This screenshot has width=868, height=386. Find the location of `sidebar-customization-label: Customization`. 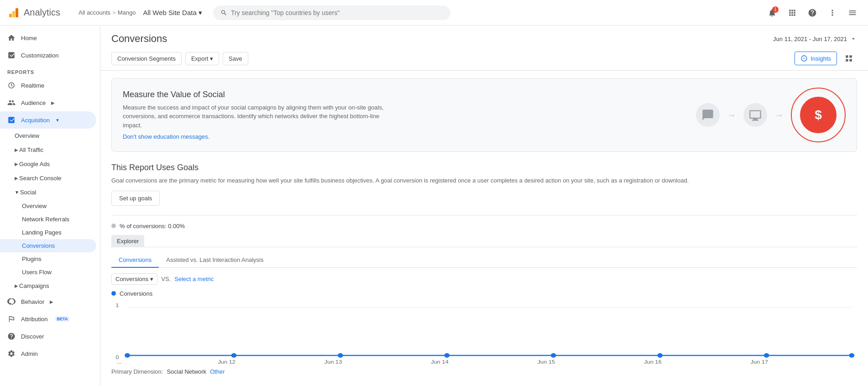

sidebar-customization-label: Customization is located at coordinates (40, 56).